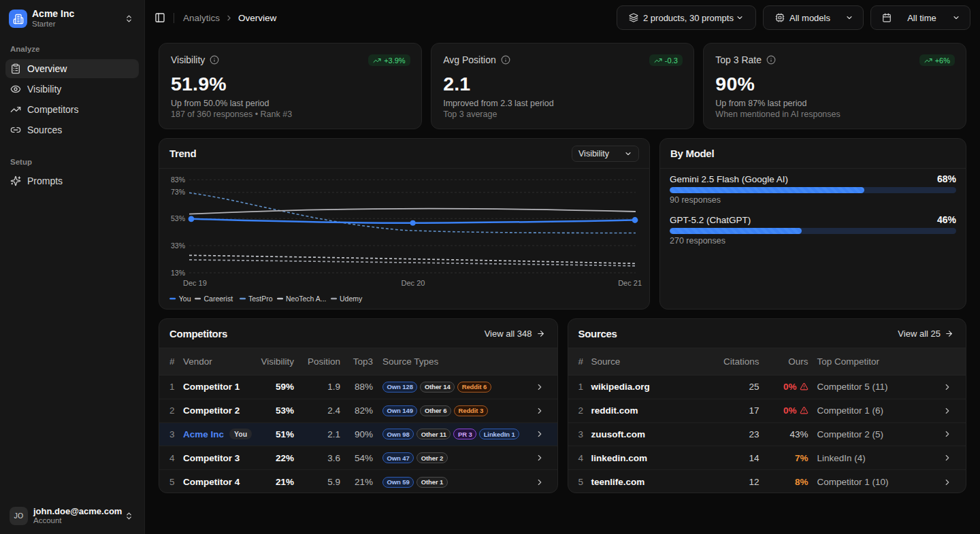 This screenshot has width=980, height=534. Describe the element at coordinates (195, 283) in the screenshot. I see `svg-text: Dec 19` at that location.